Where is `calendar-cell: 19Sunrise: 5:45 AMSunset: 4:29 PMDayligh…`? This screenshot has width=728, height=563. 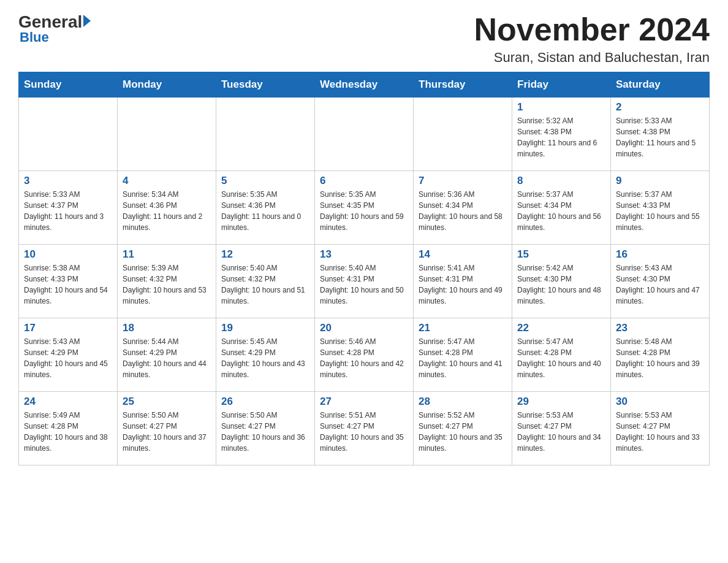
calendar-cell: 19Sunrise: 5:45 AMSunset: 4:29 PMDayligh… is located at coordinates (266, 355).